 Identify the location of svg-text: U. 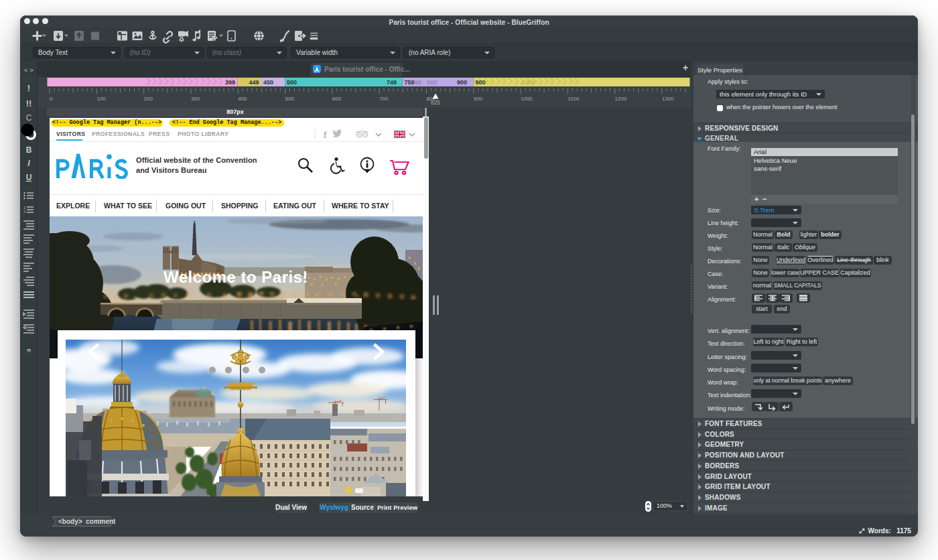
(29, 178).